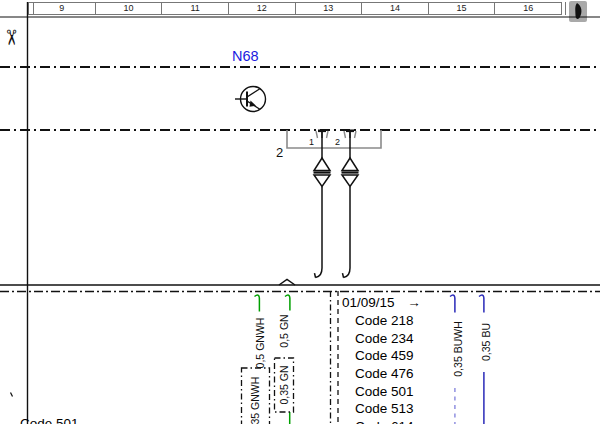 This screenshot has width=600, height=424. I want to click on connector-number: 2, so click(280, 152).